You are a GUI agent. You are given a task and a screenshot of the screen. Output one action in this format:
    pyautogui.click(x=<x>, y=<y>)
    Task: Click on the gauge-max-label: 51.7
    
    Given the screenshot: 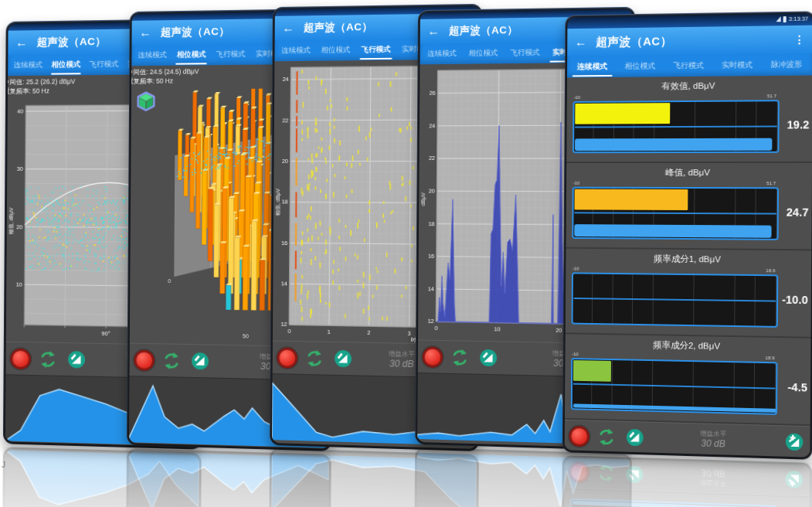 What is the action you would take?
    pyautogui.click(x=771, y=183)
    